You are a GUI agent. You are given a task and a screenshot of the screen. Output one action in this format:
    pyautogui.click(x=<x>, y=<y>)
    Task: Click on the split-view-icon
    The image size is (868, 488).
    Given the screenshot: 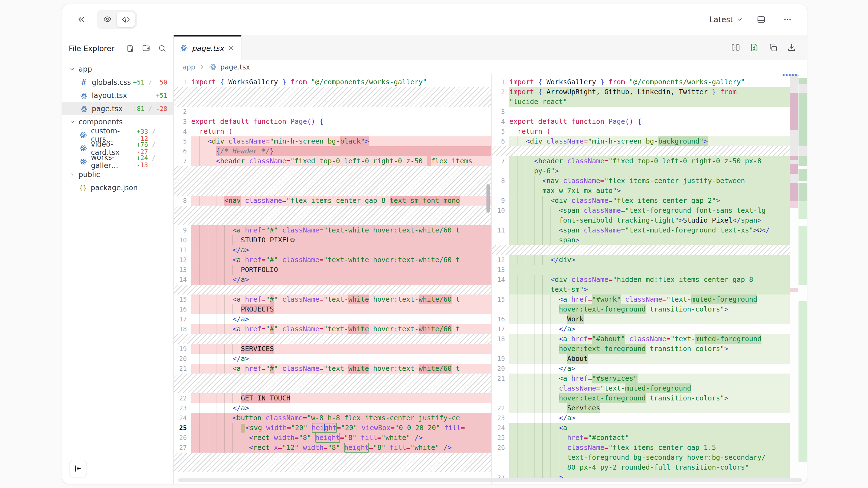 What is the action you would take?
    pyautogui.click(x=736, y=47)
    